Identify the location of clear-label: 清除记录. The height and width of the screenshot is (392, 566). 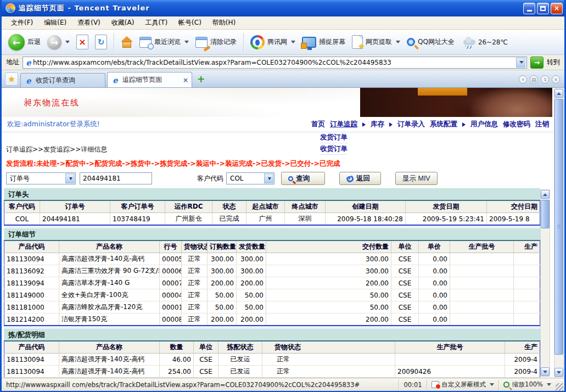
(223, 42).